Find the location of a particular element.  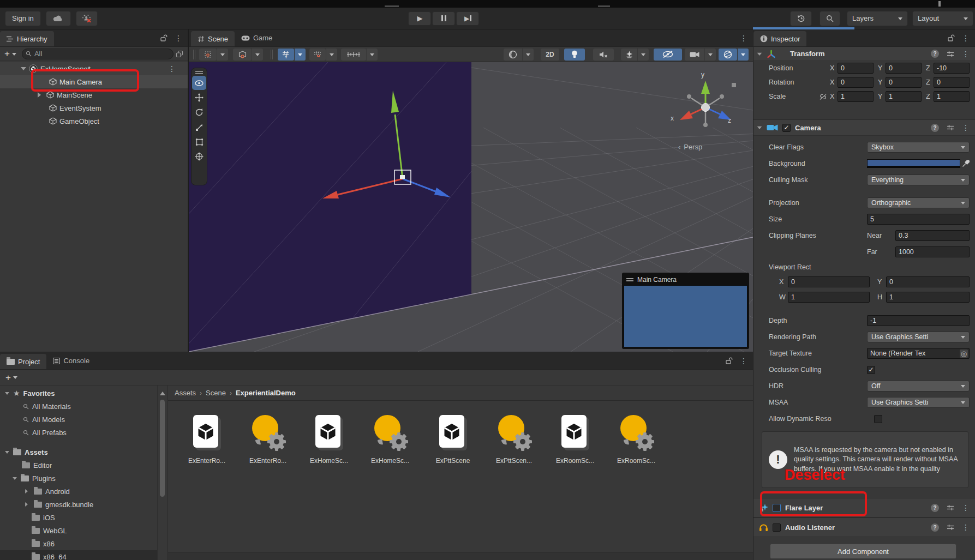

position-x-field: 0 is located at coordinates (856, 68).